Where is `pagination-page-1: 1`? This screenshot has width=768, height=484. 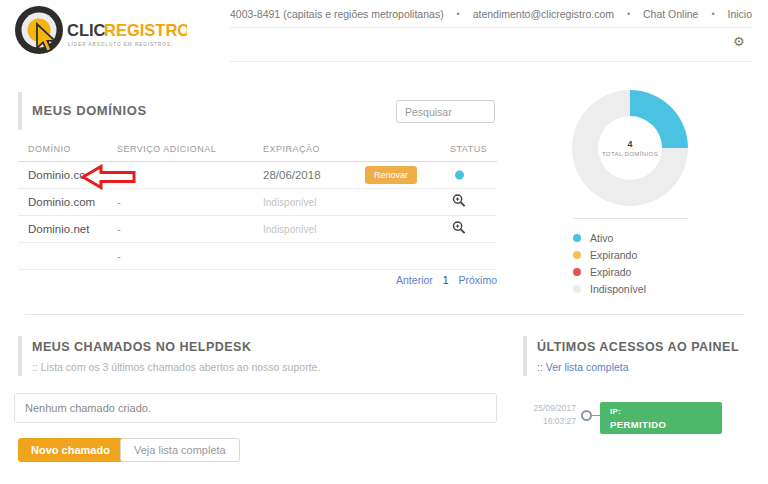
pagination-page-1: 1 is located at coordinates (446, 280).